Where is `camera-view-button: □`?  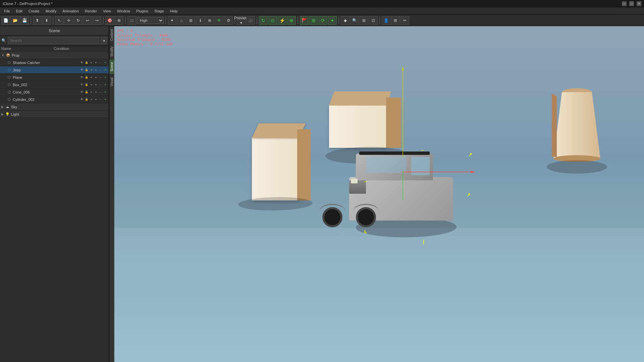 camera-view-button: □ is located at coordinates (132, 20).